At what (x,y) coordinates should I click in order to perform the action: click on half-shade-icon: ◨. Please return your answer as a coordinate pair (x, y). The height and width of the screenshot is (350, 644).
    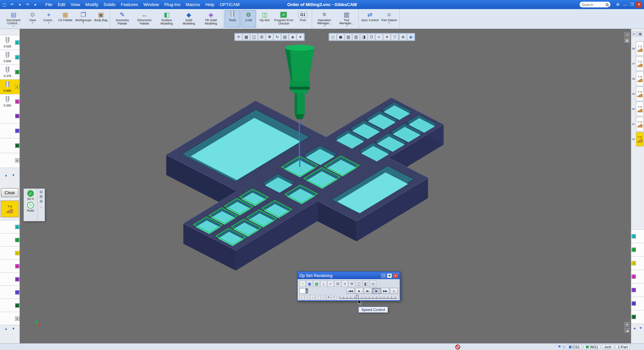
    Looking at the image, I should click on (364, 37).